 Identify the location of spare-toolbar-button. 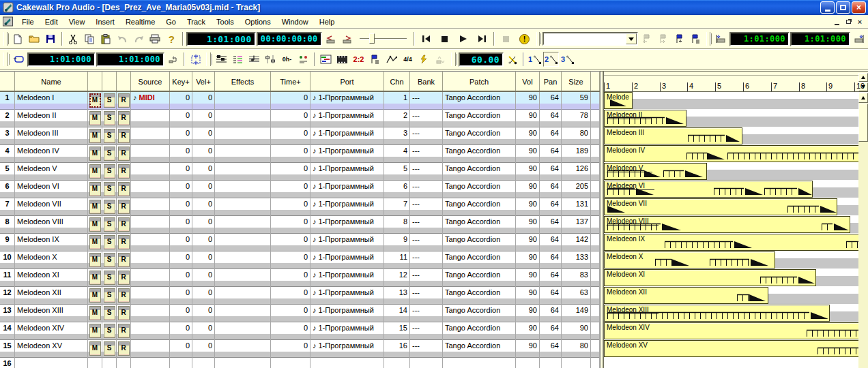
(441, 59).